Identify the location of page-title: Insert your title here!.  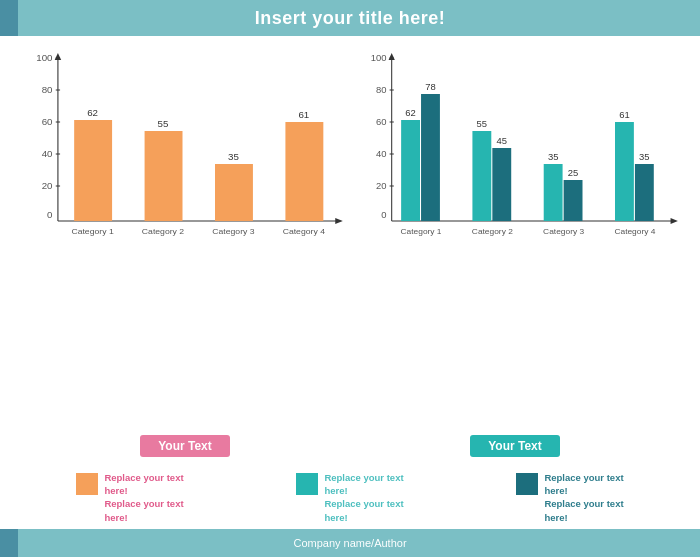
(350, 18).